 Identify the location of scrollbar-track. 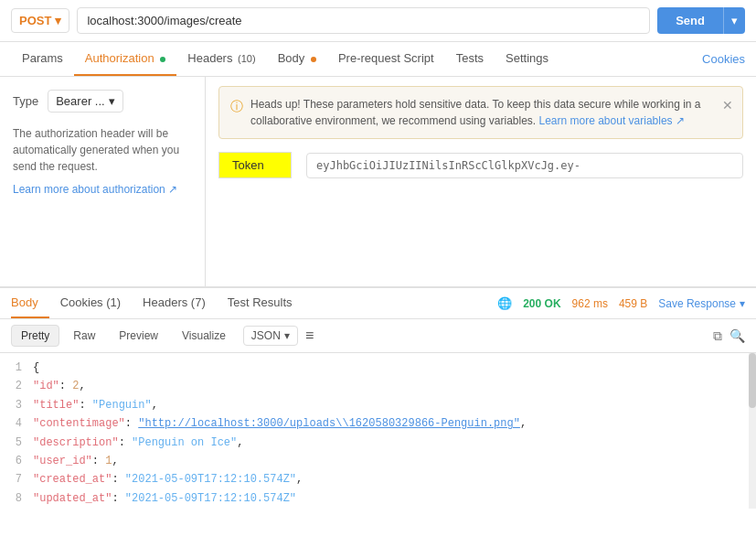
(752, 431).